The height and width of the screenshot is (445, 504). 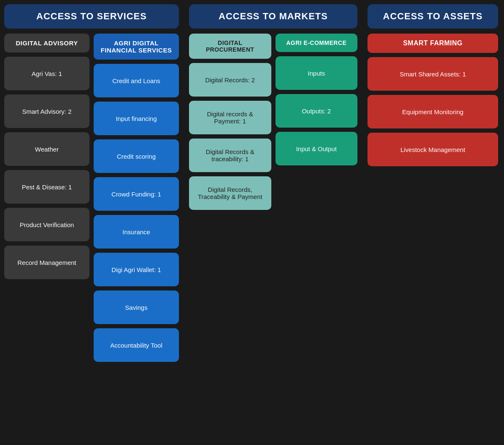 What do you see at coordinates (136, 194) in the screenshot?
I see `list-item: Crowd Funding: 1` at bounding box center [136, 194].